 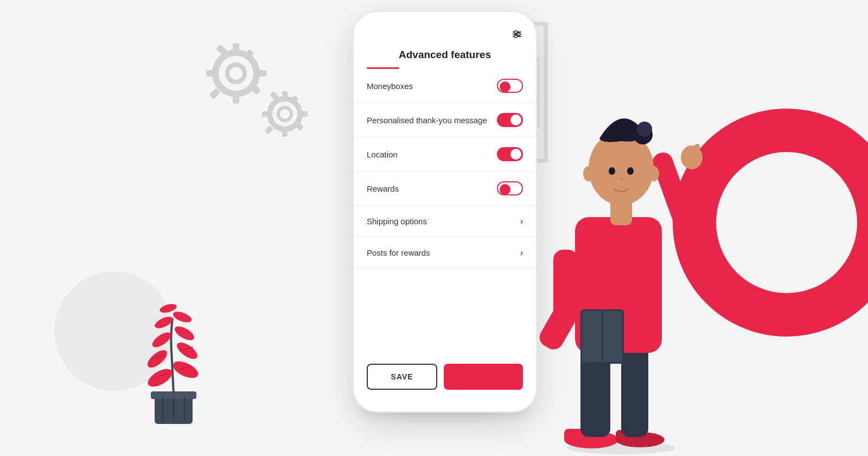 What do you see at coordinates (445, 377) in the screenshot?
I see `phone-footer: SAVE` at bounding box center [445, 377].